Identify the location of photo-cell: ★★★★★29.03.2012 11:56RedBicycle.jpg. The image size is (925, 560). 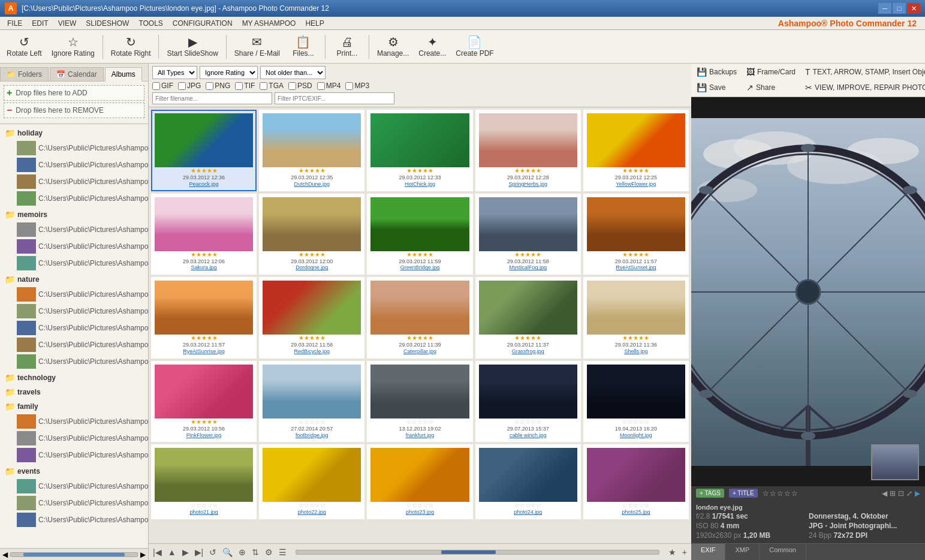
(312, 318).